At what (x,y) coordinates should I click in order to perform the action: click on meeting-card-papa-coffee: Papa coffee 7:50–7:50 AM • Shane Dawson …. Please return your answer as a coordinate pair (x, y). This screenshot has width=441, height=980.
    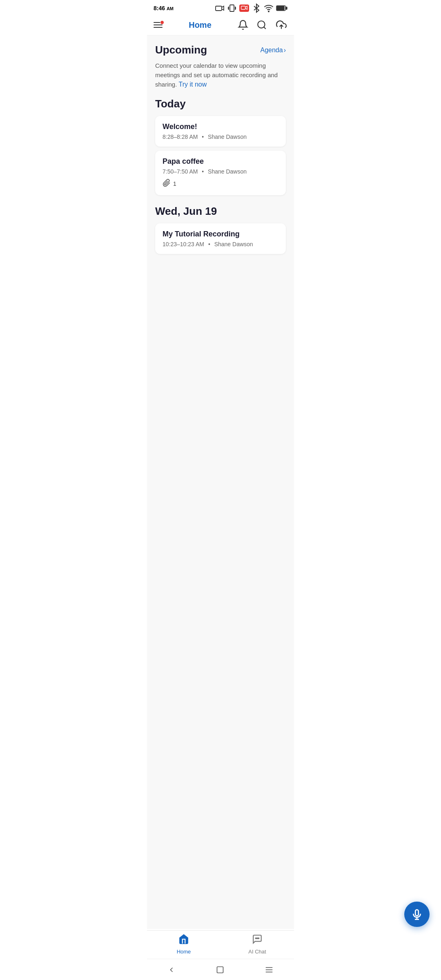
    Looking at the image, I should click on (220, 173).